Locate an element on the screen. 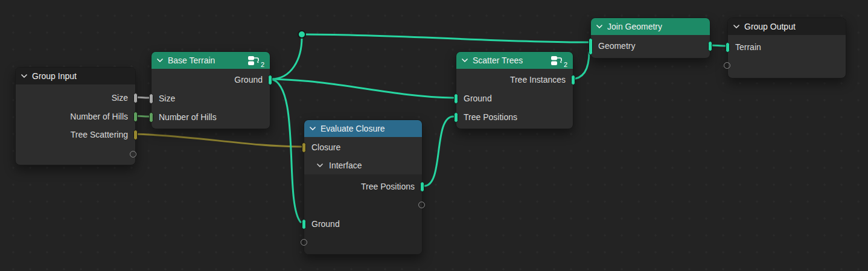  node-title: Group Input is located at coordinates (54, 76).